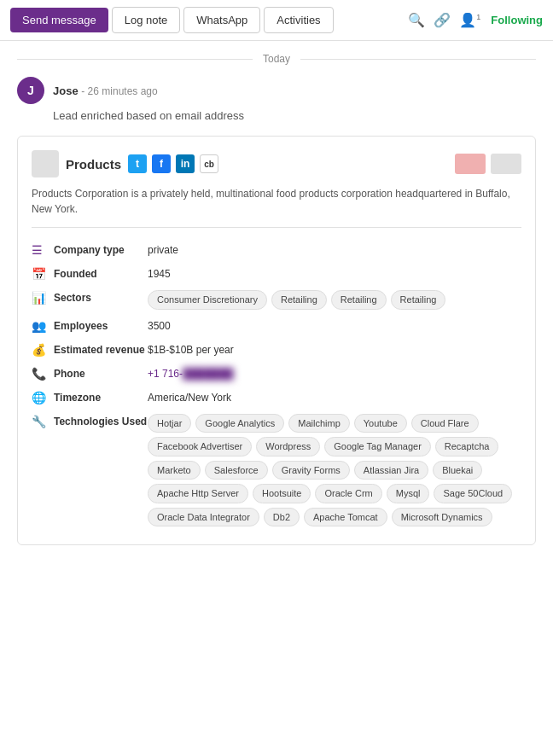 The width and height of the screenshot is (553, 756). What do you see at coordinates (40, 350) in the screenshot?
I see `revenue-icon: 💰` at bounding box center [40, 350].